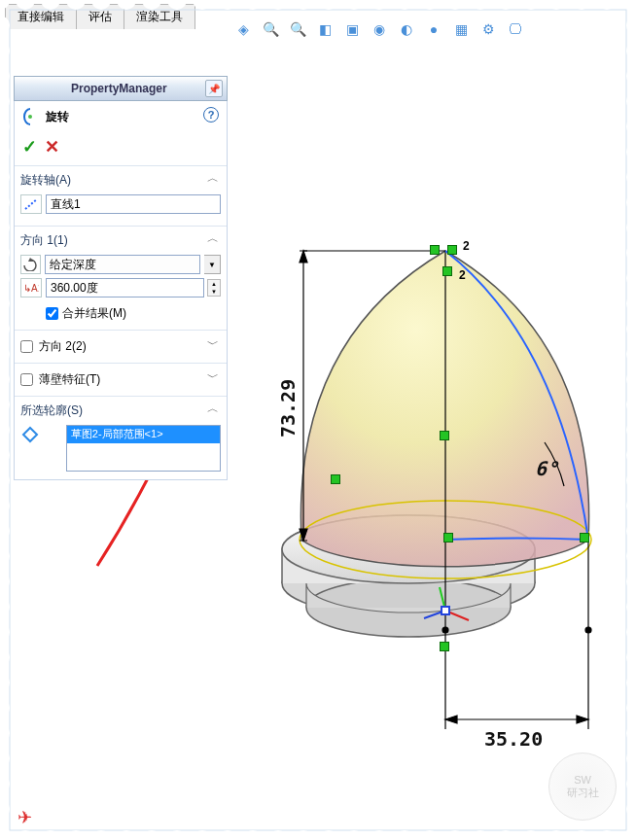  What do you see at coordinates (121, 346) in the screenshot?
I see `dir2-check-row: 方向 2(2)` at bounding box center [121, 346].